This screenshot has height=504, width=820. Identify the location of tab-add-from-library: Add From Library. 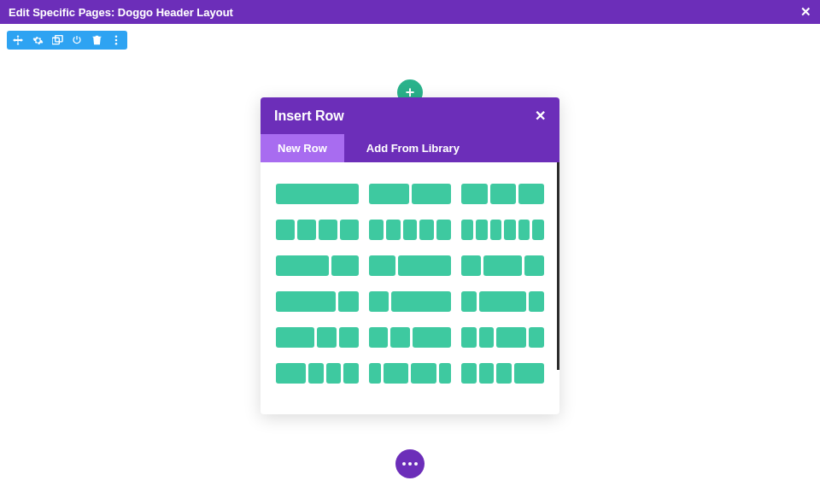
(413, 149).